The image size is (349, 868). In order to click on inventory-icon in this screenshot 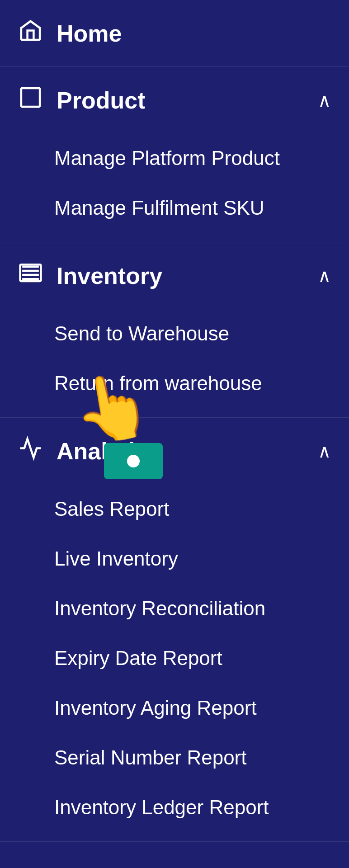, I will do `click(31, 276)`.